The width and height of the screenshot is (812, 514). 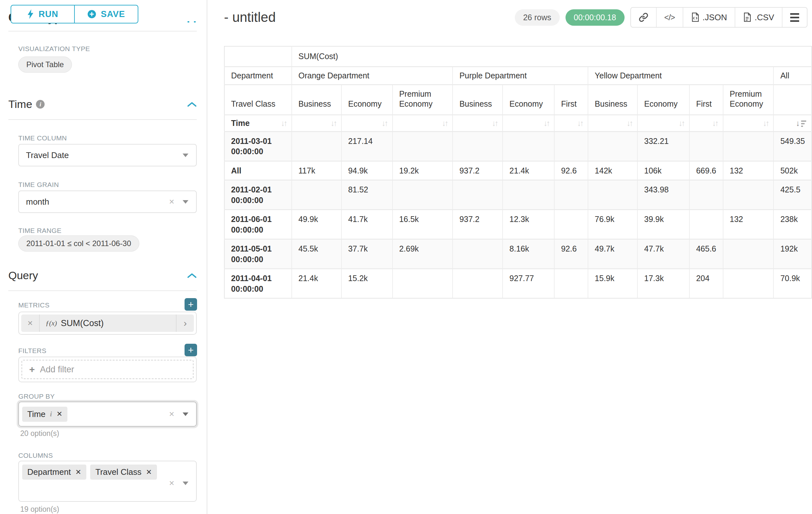 What do you see at coordinates (54, 472) in the screenshot?
I see `dimension-tag: Department✕` at bounding box center [54, 472].